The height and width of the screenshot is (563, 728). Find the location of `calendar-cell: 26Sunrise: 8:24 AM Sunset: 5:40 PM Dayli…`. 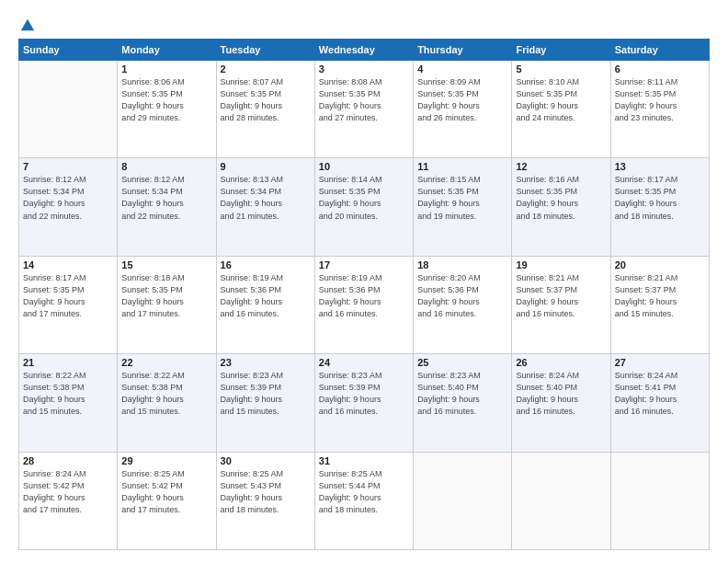

calendar-cell: 26Sunrise: 8:24 AM Sunset: 5:40 PM Dayli… is located at coordinates (561, 403).